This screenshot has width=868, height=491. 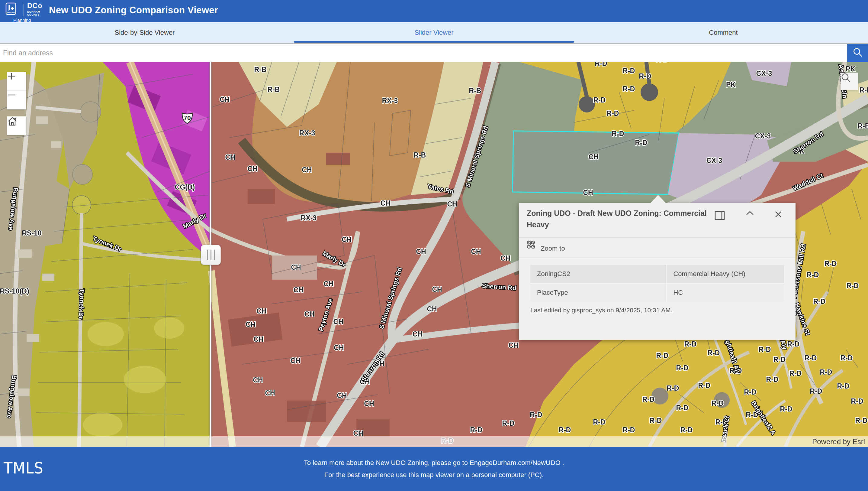 I want to click on powered-by-esri: Powered by Esri, so click(x=838, y=442).